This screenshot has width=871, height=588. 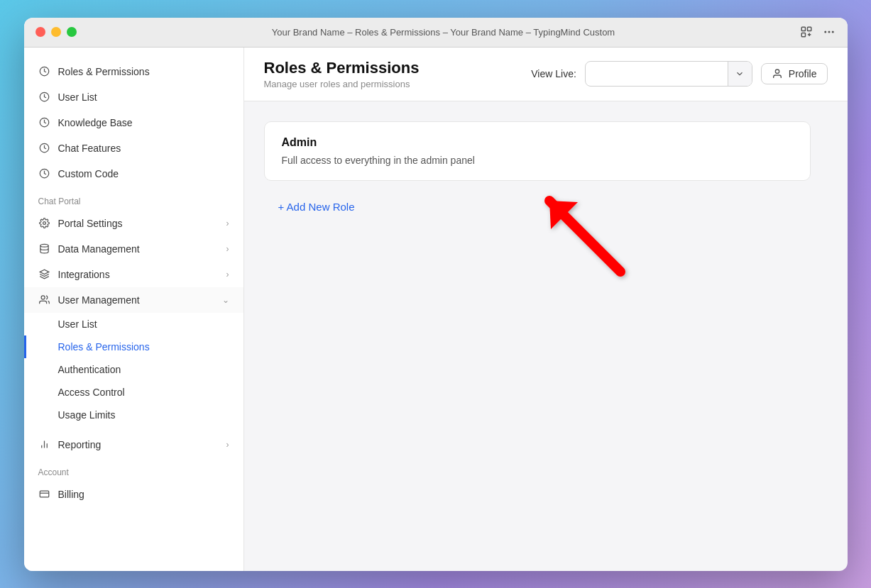 What do you see at coordinates (143, 123) in the screenshot?
I see `sidebar-label-knowledge-base: Knowledge Base` at bounding box center [143, 123].